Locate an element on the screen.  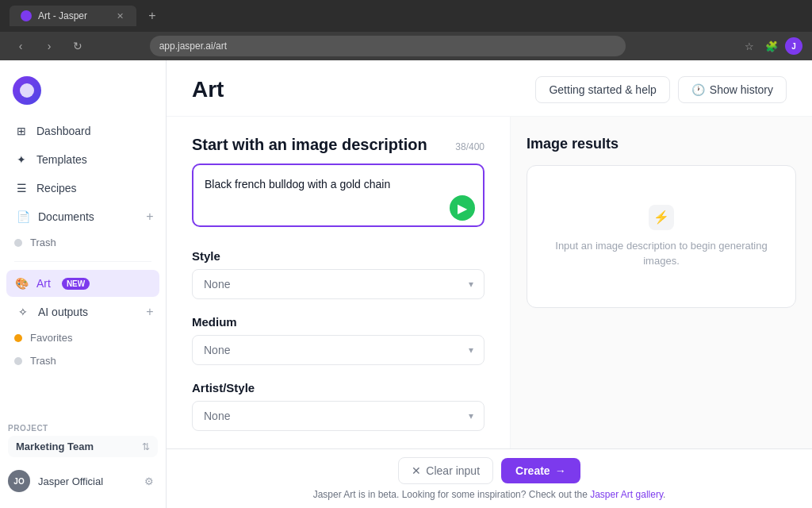
sidebar-item-trash2: Trash is located at coordinates (82, 360).